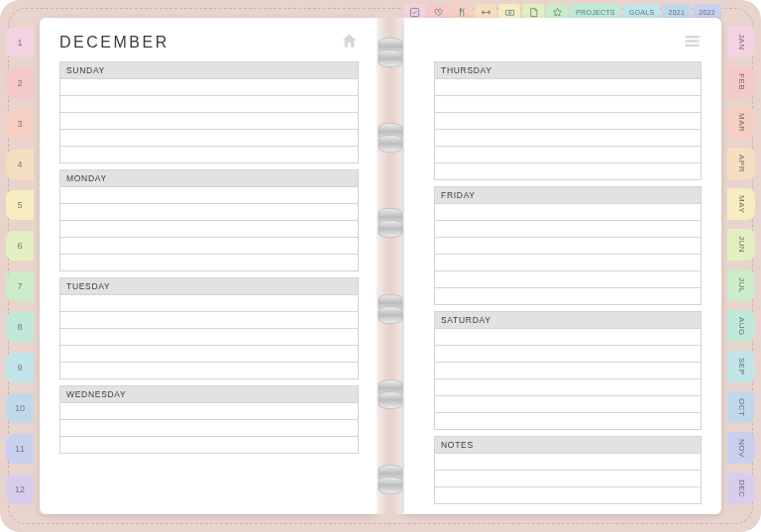  What do you see at coordinates (692, 44) in the screenshot?
I see `menu-icon` at bounding box center [692, 44].